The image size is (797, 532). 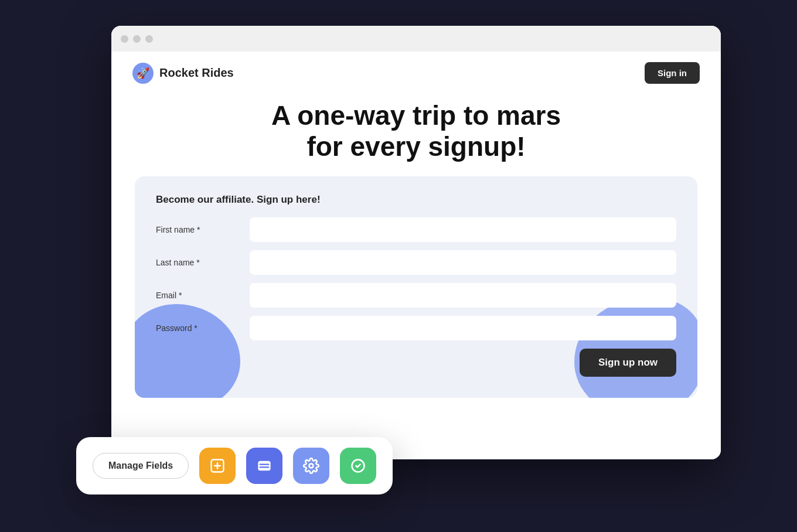 What do you see at coordinates (197, 230) in the screenshot?
I see `label-firstname: First name *` at bounding box center [197, 230].